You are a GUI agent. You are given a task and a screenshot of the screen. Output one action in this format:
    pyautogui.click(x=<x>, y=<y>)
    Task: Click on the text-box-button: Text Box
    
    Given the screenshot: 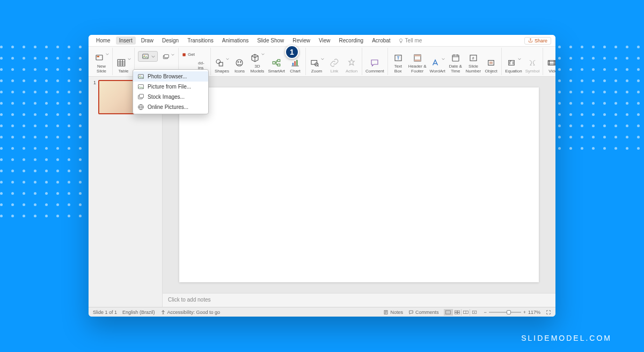 What is the action you would take?
    pyautogui.click(x=398, y=63)
    